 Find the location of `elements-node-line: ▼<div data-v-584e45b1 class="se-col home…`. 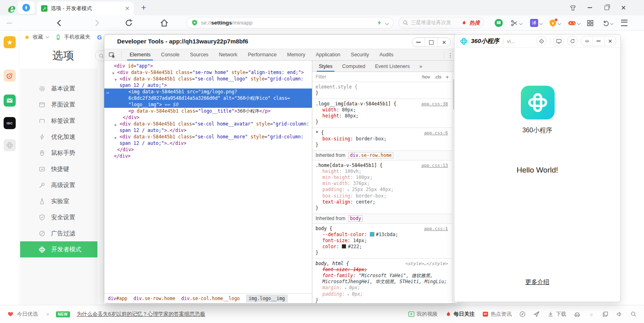

elements-node-line: ▼<div data-v-584e45b1 class="se-col home… is located at coordinates (208, 79).